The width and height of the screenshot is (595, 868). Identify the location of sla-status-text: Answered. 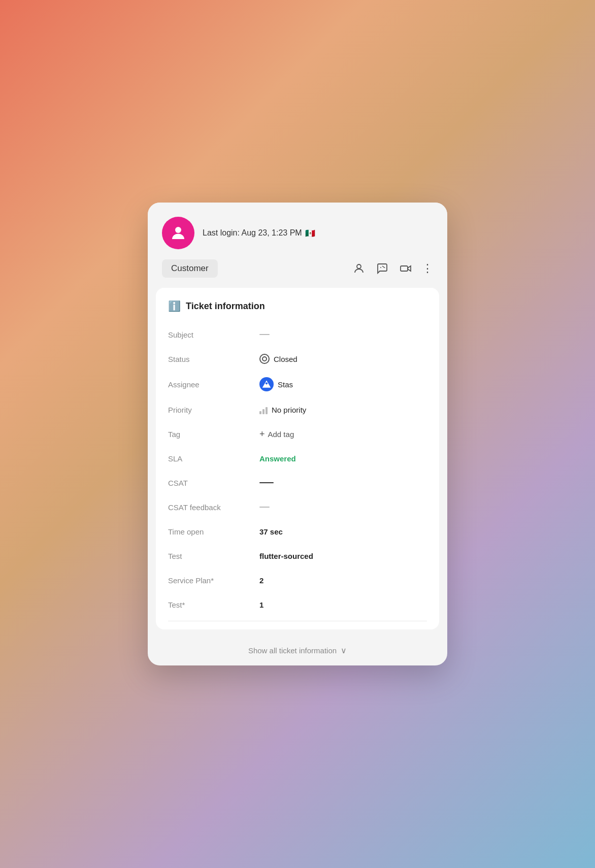
(278, 459).